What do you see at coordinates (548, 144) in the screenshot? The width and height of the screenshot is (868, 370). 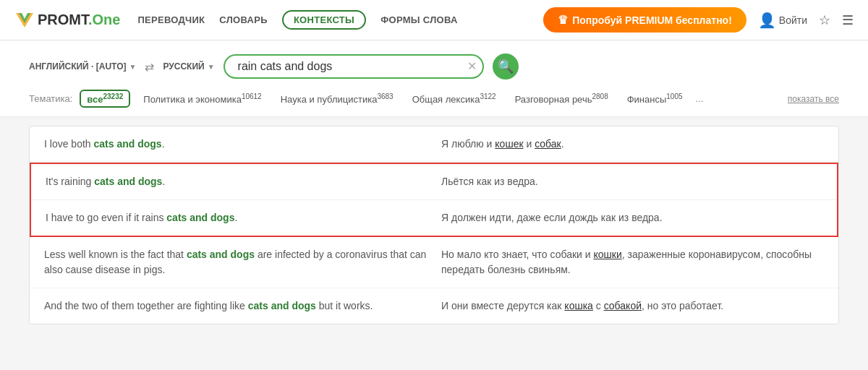 I see `ru-link: собак` at bounding box center [548, 144].